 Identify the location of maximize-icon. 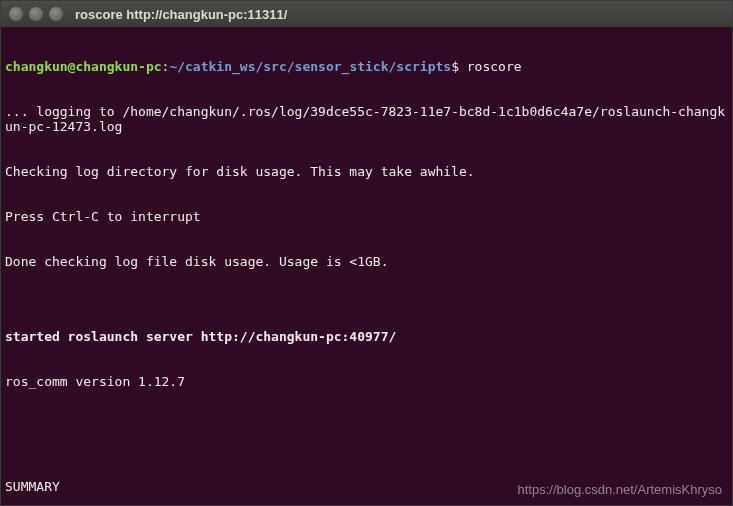
(56, 14).